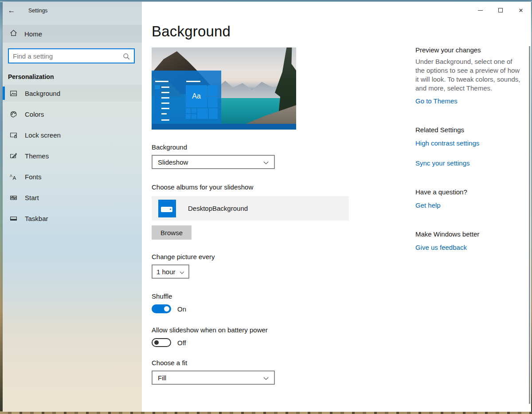 This screenshot has width=532, height=414. Describe the element at coordinates (276, 363) in the screenshot. I see `fit-label: Choose a fit` at that location.